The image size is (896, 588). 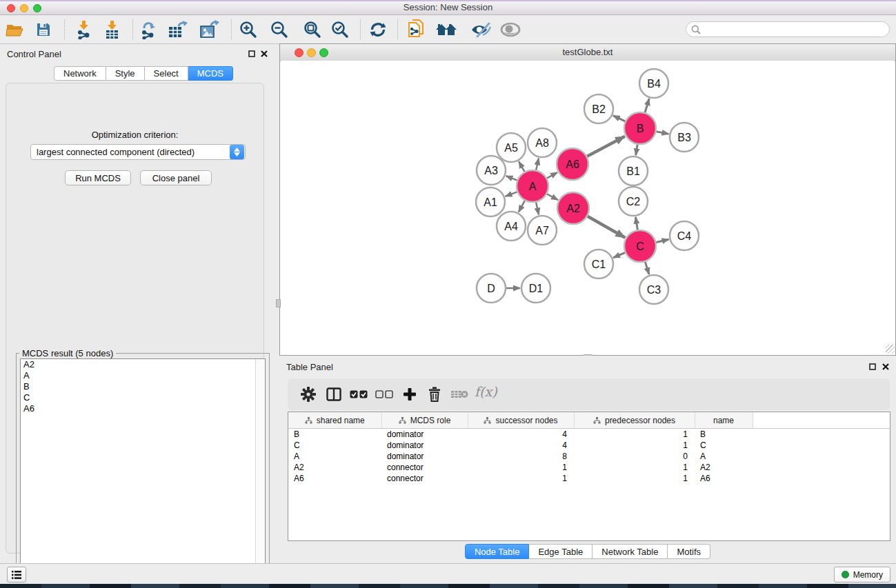 What do you see at coordinates (589, 456) in the screenshot?
I see `table-row: Adominator80A` at bounding box center [589, 456].